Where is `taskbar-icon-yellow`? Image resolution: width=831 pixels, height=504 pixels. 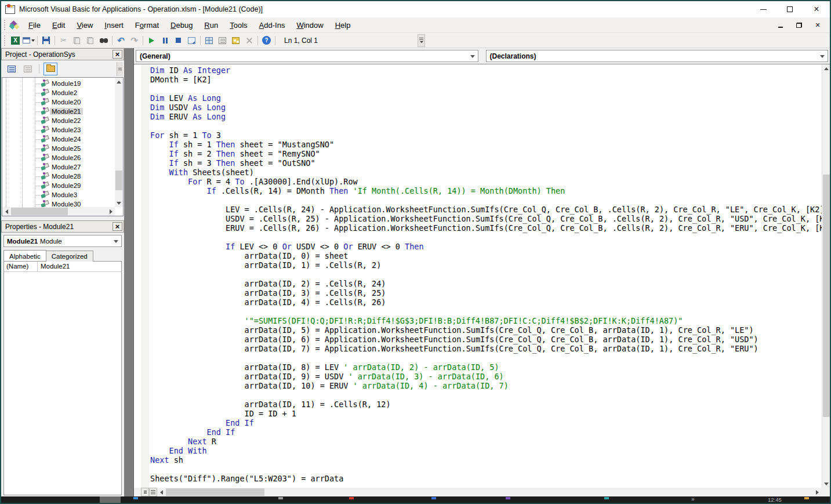
taskbar-icon-yellow is located at coordinates (807, 498).